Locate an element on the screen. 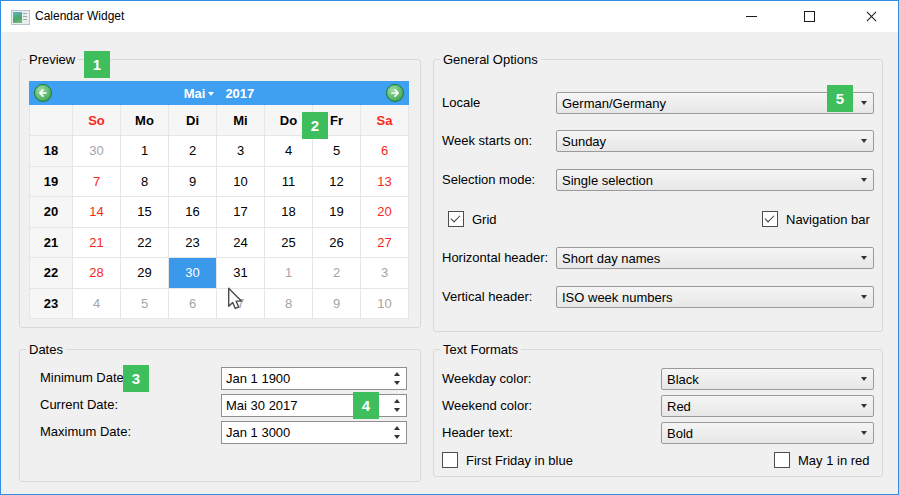 This screenshot has height=495, width=899. weekday-color-combobox: Black is located at coordinates (768, 379).